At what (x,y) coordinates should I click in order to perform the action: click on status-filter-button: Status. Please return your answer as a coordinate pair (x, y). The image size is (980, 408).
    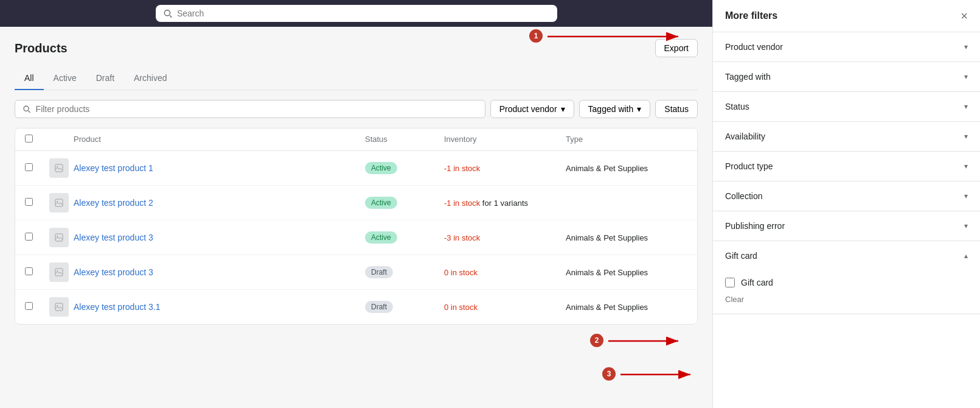
    Looking at the image, I should click on (676, 109).